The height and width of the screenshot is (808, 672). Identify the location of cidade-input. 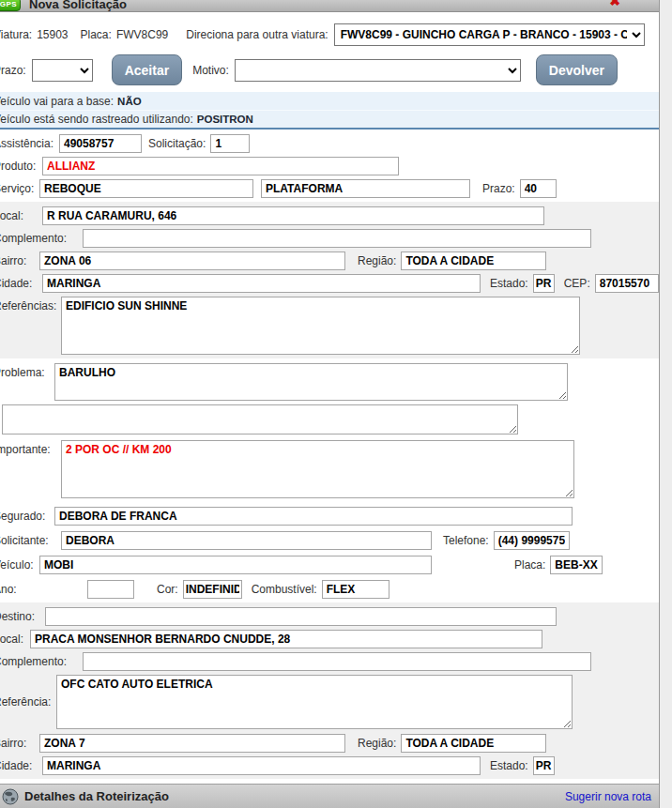
(261, 283).